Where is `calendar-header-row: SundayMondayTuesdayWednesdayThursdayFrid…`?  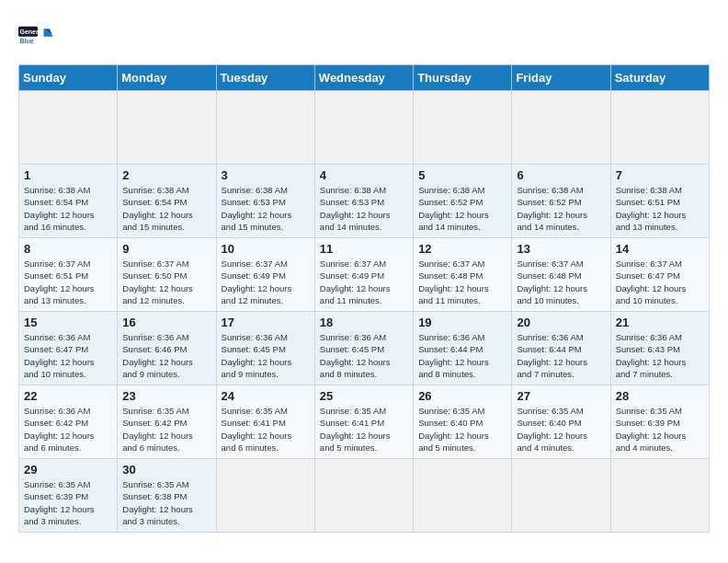 calendar-header-row: SundayMondayTuesdayWednesdayThursdayFrid… is located at coordinates (364, 78).